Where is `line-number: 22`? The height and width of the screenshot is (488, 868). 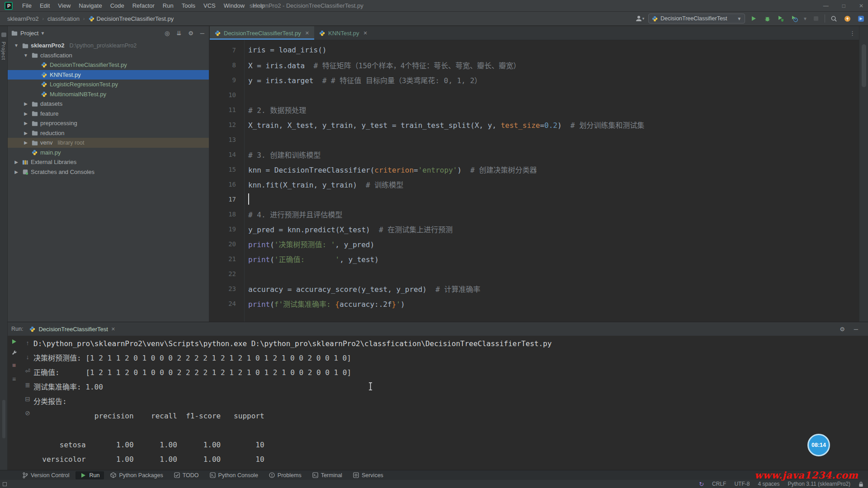
line-number: 22 is located at coordinates (223, 274).